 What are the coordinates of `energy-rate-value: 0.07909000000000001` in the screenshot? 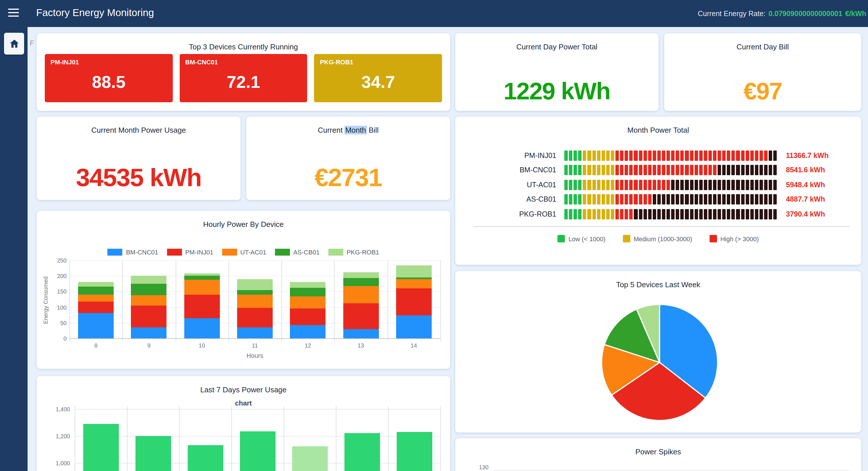 It's located at (805, 13).